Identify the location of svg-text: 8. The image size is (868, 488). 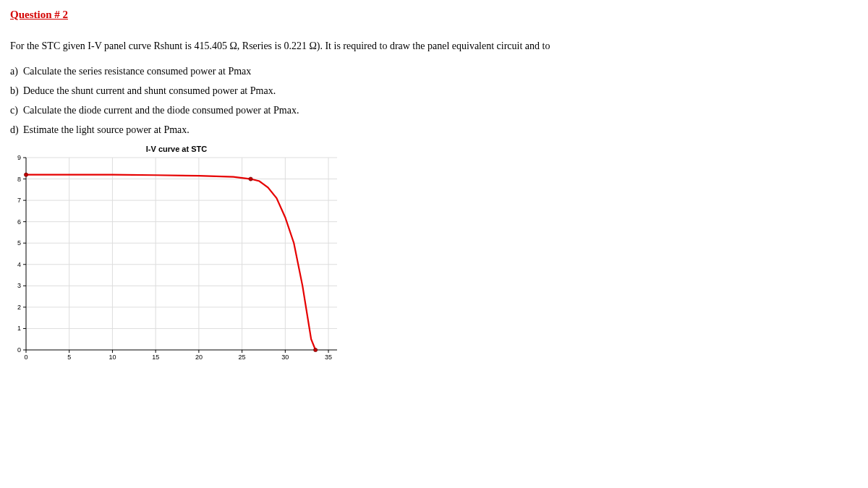
(19, 179).